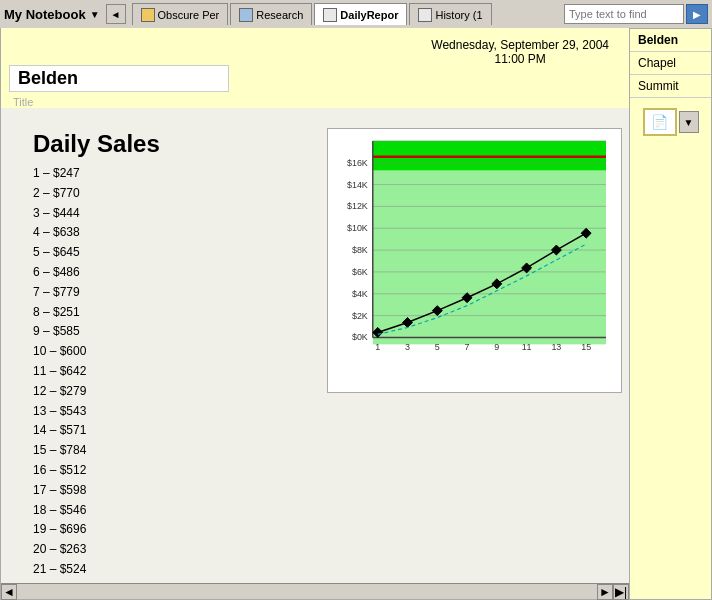  I want to click on time-text: 11:00 PM, so click(520, 59).